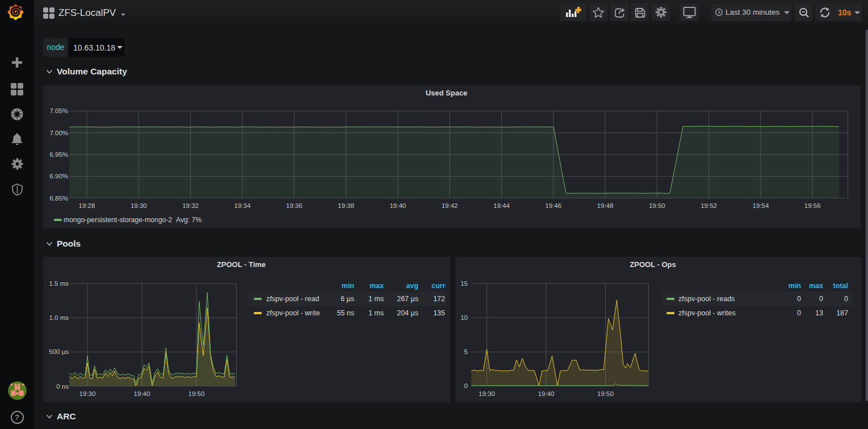  What do you see at coordinates (191, 206) in the screenshot?
I see `svg-text: 19:32` at bounding box center [191, 206].